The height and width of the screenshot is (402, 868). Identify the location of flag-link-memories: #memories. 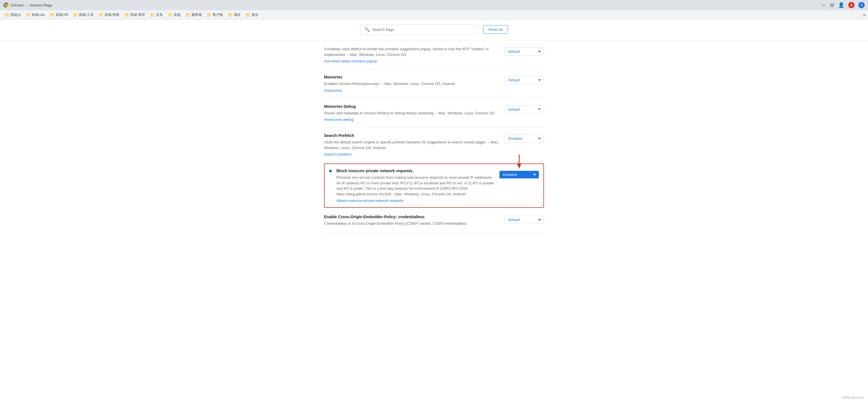
(333, 90).